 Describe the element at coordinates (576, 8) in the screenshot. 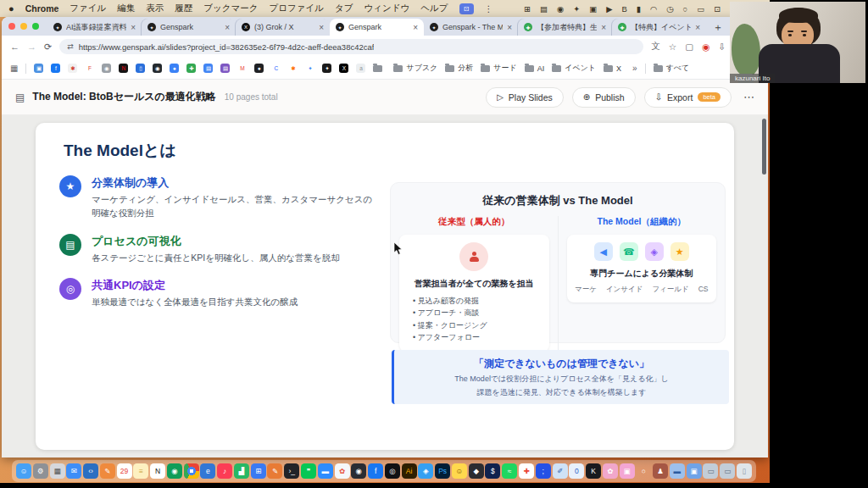

I see `notification-icon: ✦` at that location.